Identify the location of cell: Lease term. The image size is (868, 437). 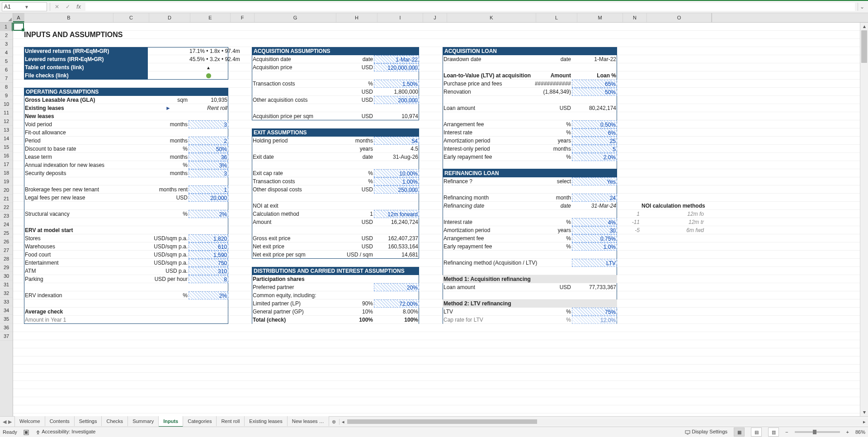
(68, 157).